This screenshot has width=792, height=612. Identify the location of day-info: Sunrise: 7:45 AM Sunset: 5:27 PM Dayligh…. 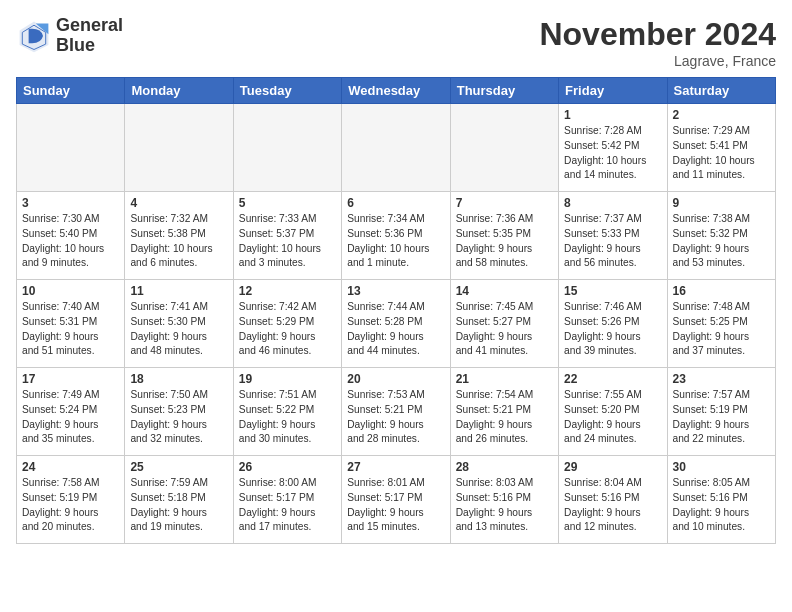
(504, 330).